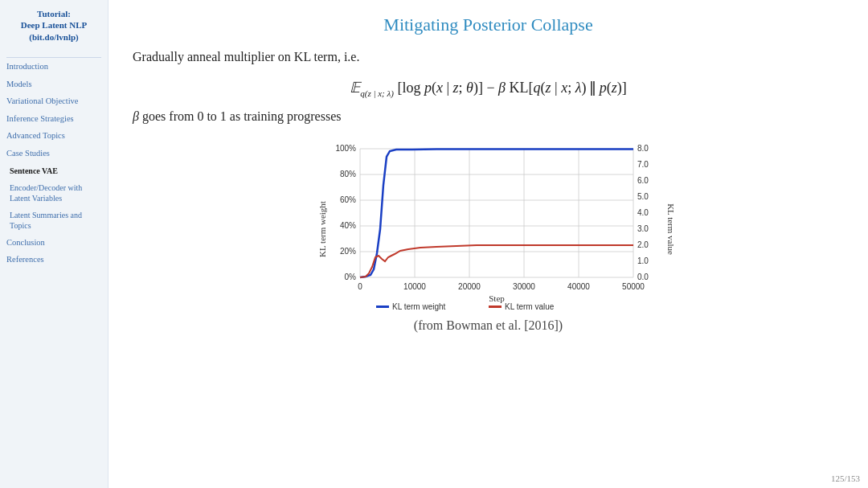 The image size is (868, 488). What do you see at coordinates (489, 57) in the screenshot?
I see `intro-text: Gradually anneal multiplier on KL term, …` at bounding box center [489, 57].